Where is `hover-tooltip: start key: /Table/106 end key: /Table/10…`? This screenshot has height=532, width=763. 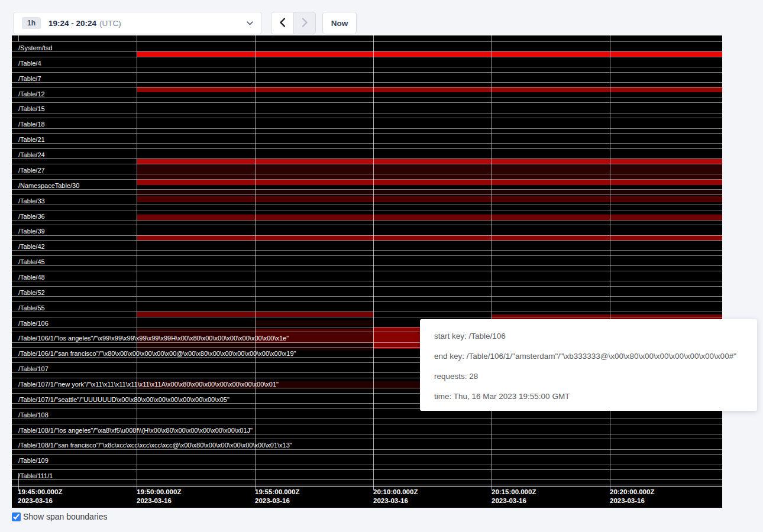 hover-tooltip: start key: /Table/106 end key: /Table/10… is located at coordinates (589, 365).